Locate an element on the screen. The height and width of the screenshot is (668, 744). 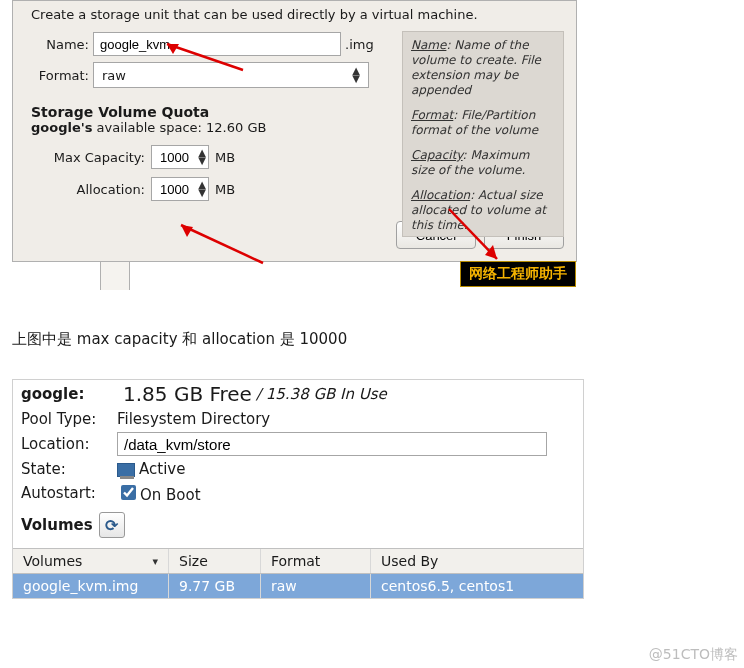
pool-type-label: Pool Type: is located at coordinates (69, 419).